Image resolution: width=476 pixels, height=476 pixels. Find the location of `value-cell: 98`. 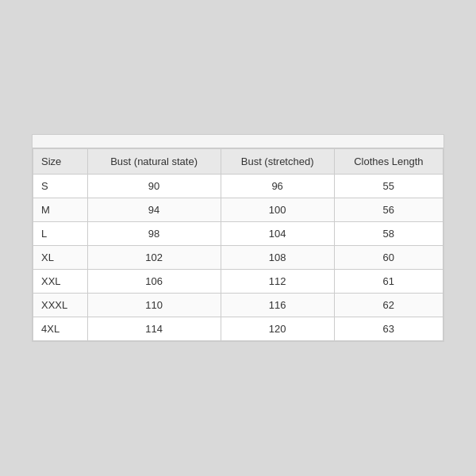

value-cell: 98 is located at coordinates (154, 234).